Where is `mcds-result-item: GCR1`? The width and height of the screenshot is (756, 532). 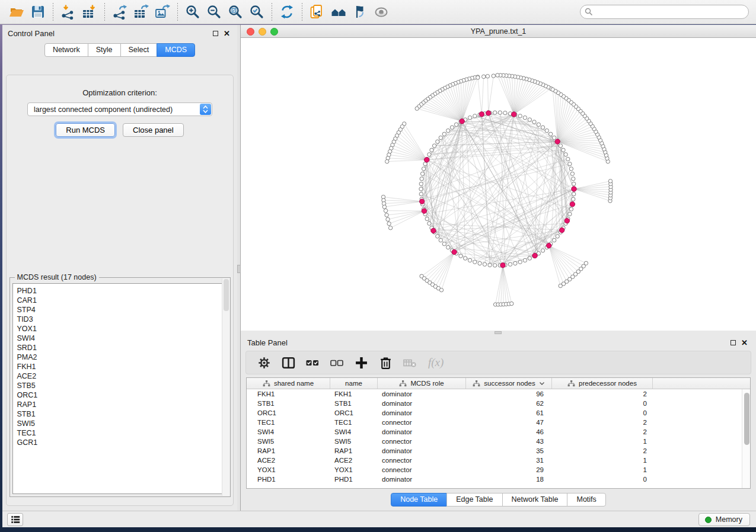 mcds-result-item: GCR1 is located at coordinates (122, 443).